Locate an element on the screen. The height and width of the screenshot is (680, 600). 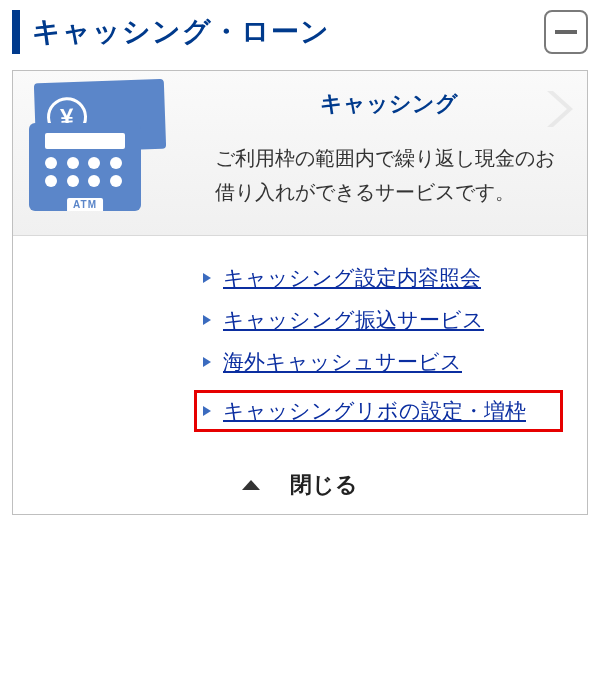
atm-cash-icon: ¥ ATM is located at coordinates (104, 146).